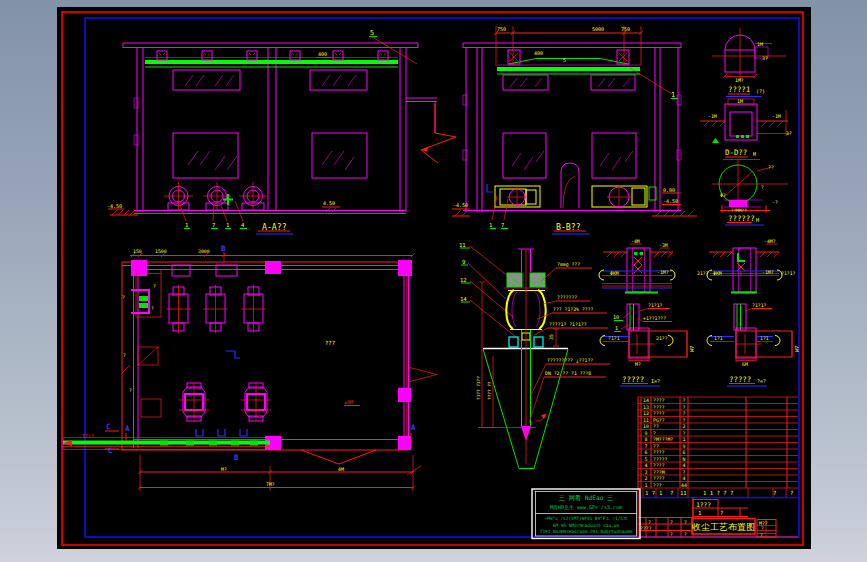 Image resolution: width=867 pixels, height=562 pixels. I want to click on plan-pipe-tag: T?!?, so click(88, 436).